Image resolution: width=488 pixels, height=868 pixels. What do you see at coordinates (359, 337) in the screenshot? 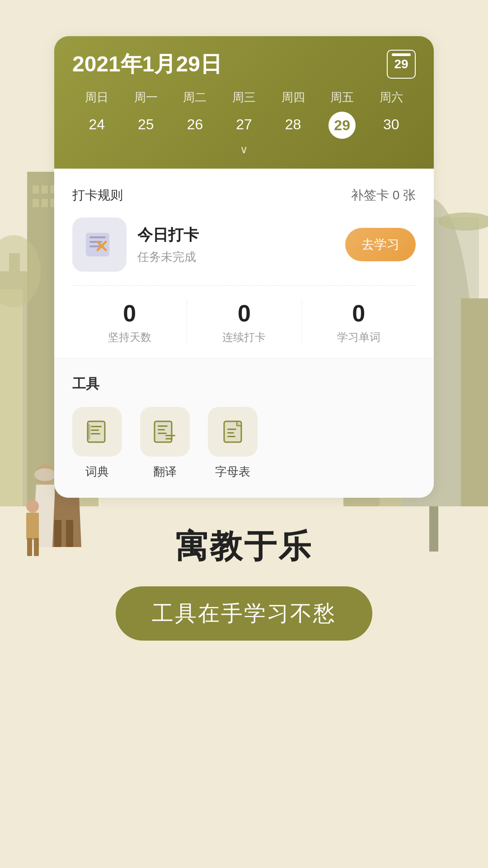
I see `stat-words-label: 学习单词` at bounding box center [359, 337].